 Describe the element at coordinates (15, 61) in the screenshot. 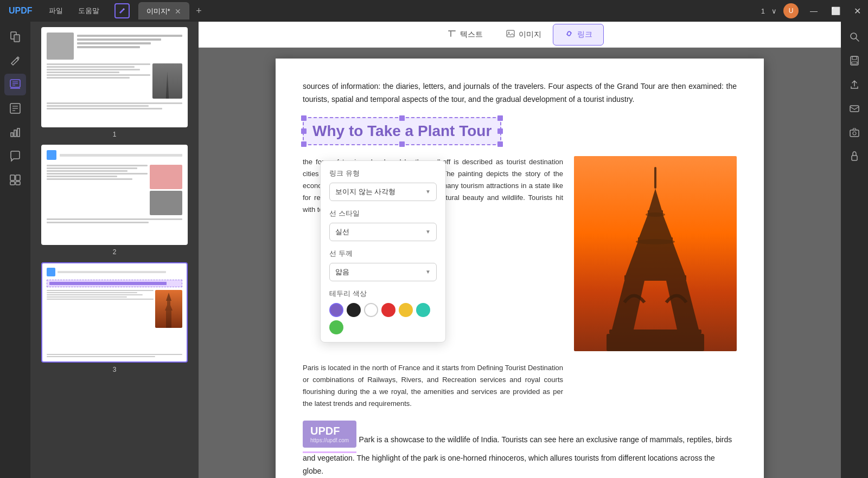

I see `sidebar-edit-icon` at that location.